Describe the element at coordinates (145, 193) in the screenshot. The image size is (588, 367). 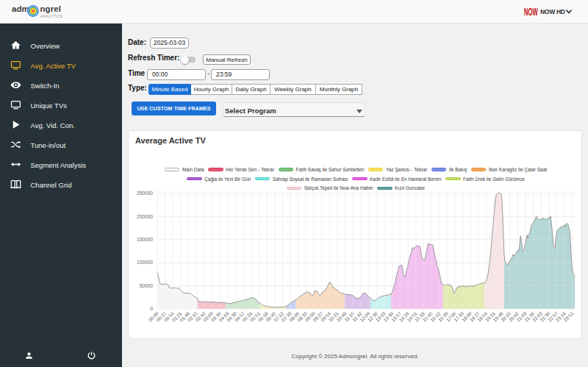
I see `svg-text: 250000` at that location.